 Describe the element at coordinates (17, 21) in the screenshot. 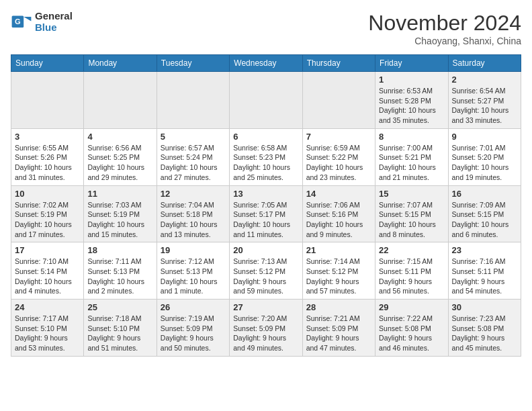

I see `svg-text: G` at that location.